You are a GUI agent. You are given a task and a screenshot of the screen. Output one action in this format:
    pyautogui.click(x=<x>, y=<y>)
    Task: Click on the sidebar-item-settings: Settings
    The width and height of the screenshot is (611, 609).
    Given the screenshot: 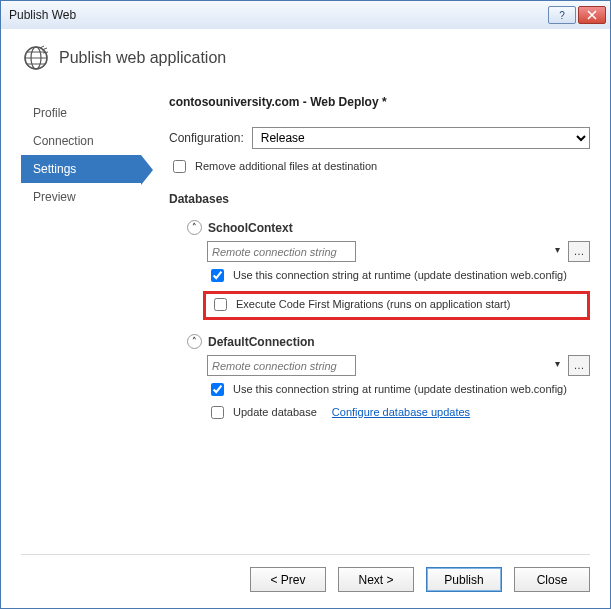 What is the action you would take?
    pyautogui.click(x=81, y=169)
    